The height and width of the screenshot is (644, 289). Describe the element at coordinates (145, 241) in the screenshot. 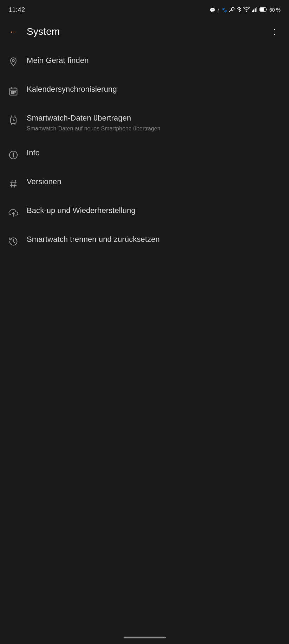

I see `menu-item-reset: Smartwatch trennen und zurücksetzen` at that location.